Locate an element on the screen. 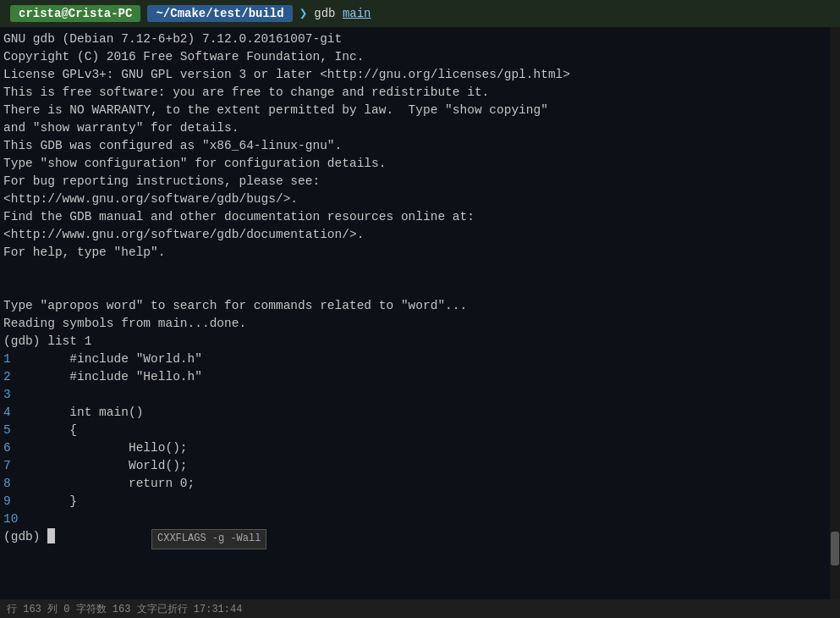  line-3: License GPLv3+: GNU GPL version 3 or lat… is located at coordinates (420, 74).